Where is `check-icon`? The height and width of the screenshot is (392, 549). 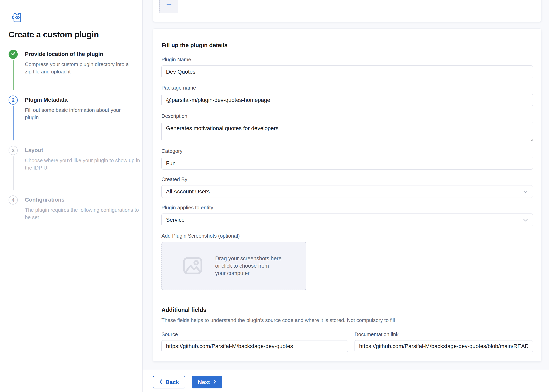
check-icon is located at coordinates (13, 55).